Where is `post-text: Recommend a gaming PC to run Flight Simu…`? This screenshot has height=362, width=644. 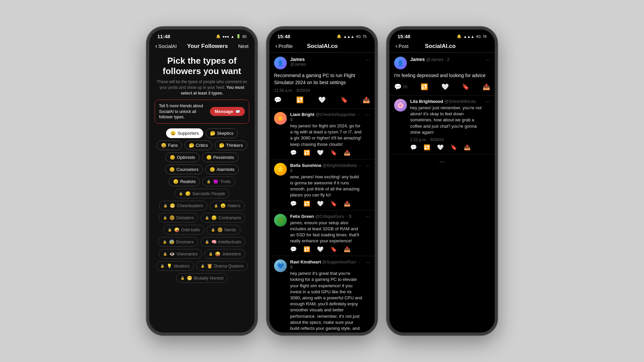
post-text: Recommend a gaming PC to run Flight Simu… is located at coordinates (322, 79).